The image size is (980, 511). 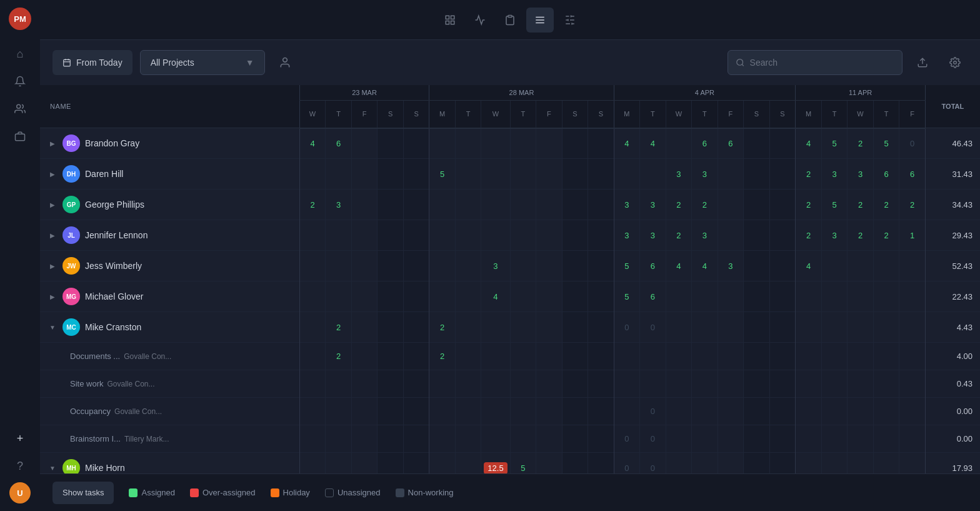 What do you see at coordinates (570, 20) in the screenshot?
I see `filter-view-btn` at bounding box center [570, 20].